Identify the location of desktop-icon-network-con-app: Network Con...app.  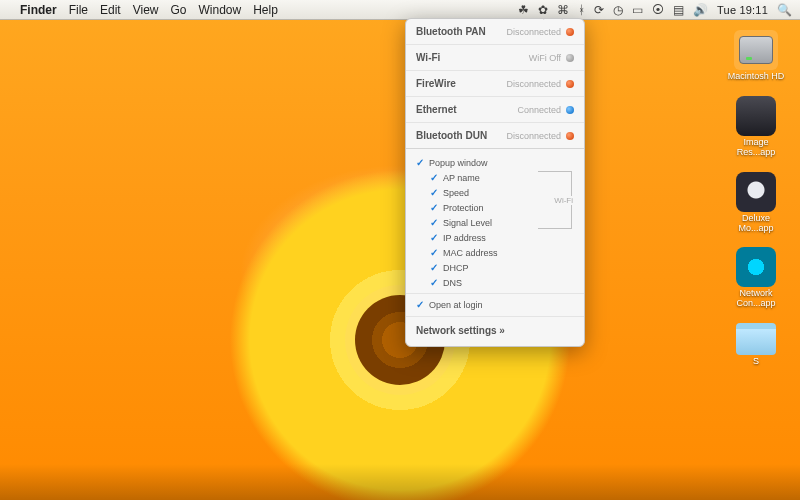
(756, 278).